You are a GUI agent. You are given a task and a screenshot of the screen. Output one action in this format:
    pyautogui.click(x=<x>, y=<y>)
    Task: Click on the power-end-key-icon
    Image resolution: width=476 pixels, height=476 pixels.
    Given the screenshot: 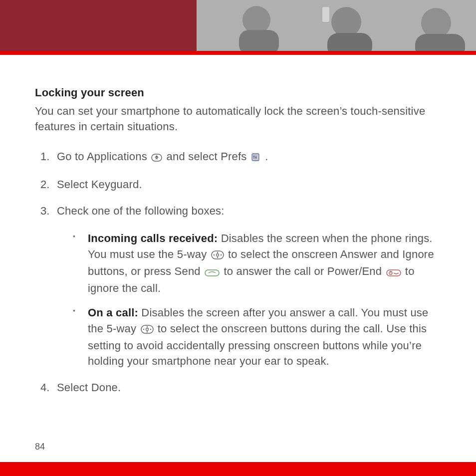 What is the action you would take?
    pyautogui.click(x=394, y=272)
    